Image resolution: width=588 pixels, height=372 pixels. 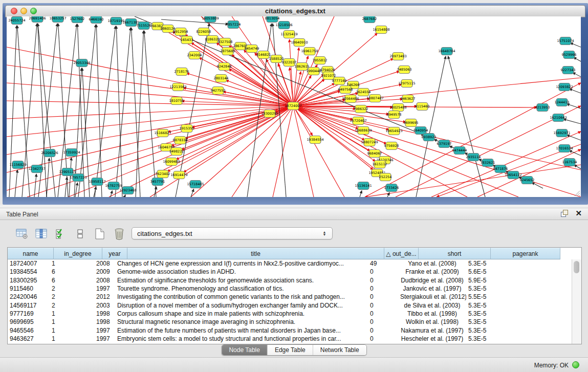 I want to click on graph-node: 9684067, so click(x=375, y=154).